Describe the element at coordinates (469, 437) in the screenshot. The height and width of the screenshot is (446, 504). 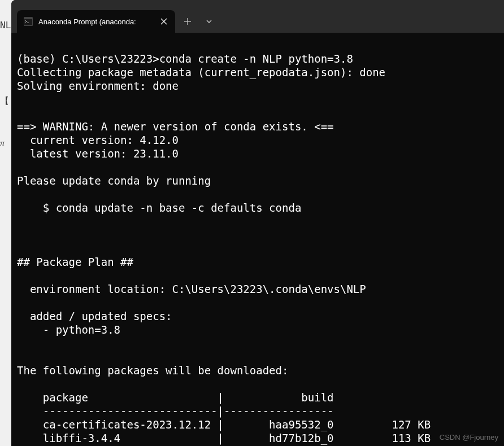
I see `watermark: CSDN @Fjourney` at that location.